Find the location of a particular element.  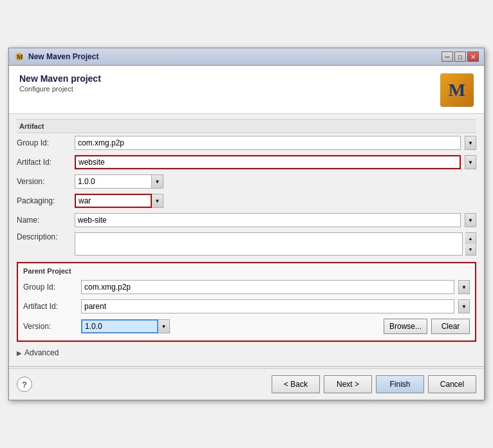

group-id-control: ▼ is located at coordinates (275, 143).